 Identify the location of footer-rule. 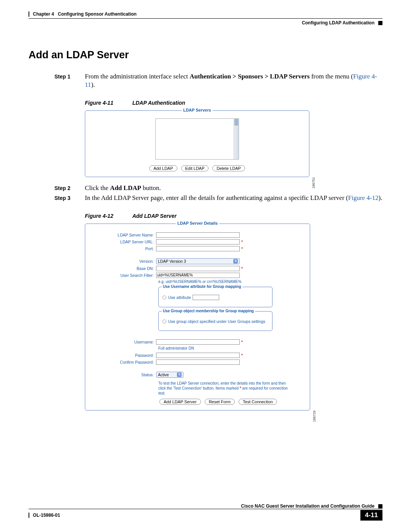
(206, 509).